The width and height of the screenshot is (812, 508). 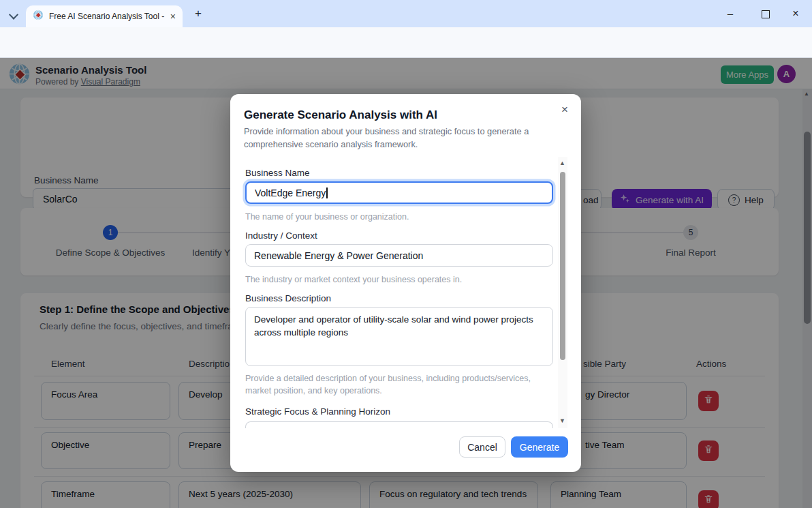 What do you see at coordinates (563, 266) in the screenshot?
I see `modal-scrollbar-thumb` at bounding box center [563, 266].